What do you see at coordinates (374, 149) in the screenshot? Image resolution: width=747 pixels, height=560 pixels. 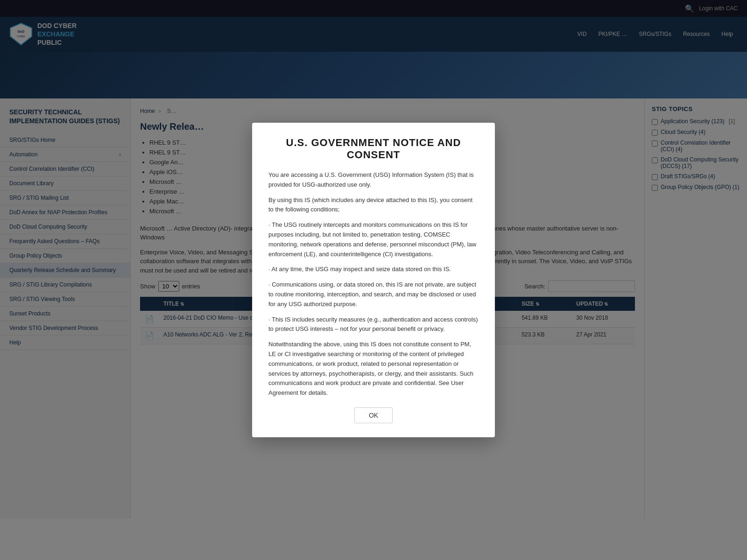 I see `modal-title: U.S. GOVERNMENT NOTICE AND CONSENT` at bounding box center [374, 149].